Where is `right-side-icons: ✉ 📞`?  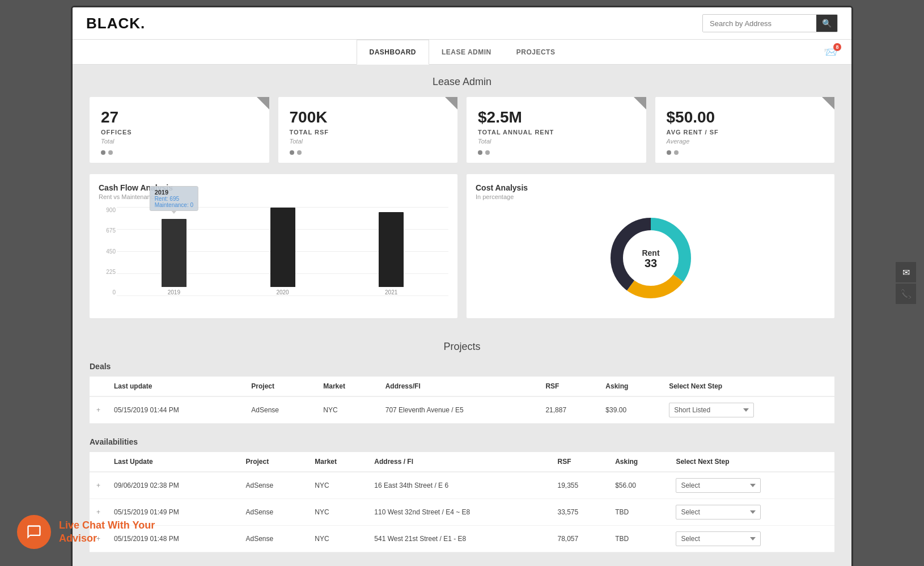
right-side-icons: ✉ 📞 is located at coordinates (906, 283).